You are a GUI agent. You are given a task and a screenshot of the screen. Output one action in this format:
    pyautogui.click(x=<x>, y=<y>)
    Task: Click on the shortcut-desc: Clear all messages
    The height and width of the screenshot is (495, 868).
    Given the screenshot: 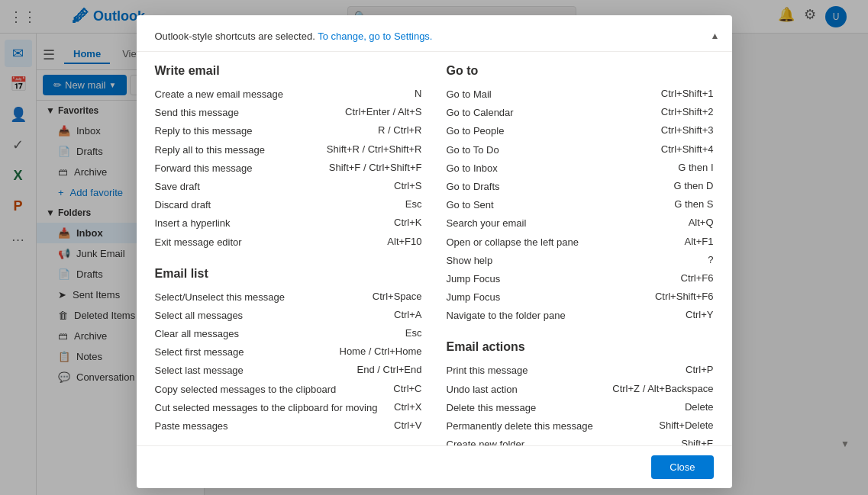 What is the action you would take?
    pyautogui.click(x=280, y=334)
    